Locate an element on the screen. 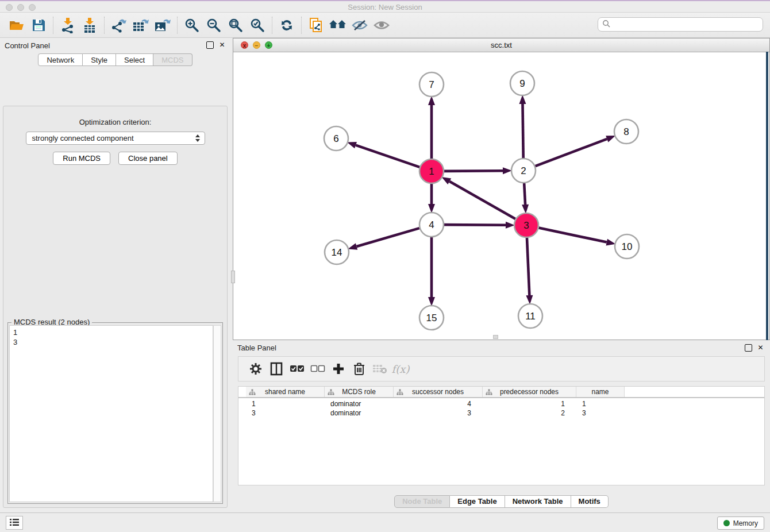 The width and height of the screenshot is (770, 532). tab-network: Network is located at coordinates (60, 60).